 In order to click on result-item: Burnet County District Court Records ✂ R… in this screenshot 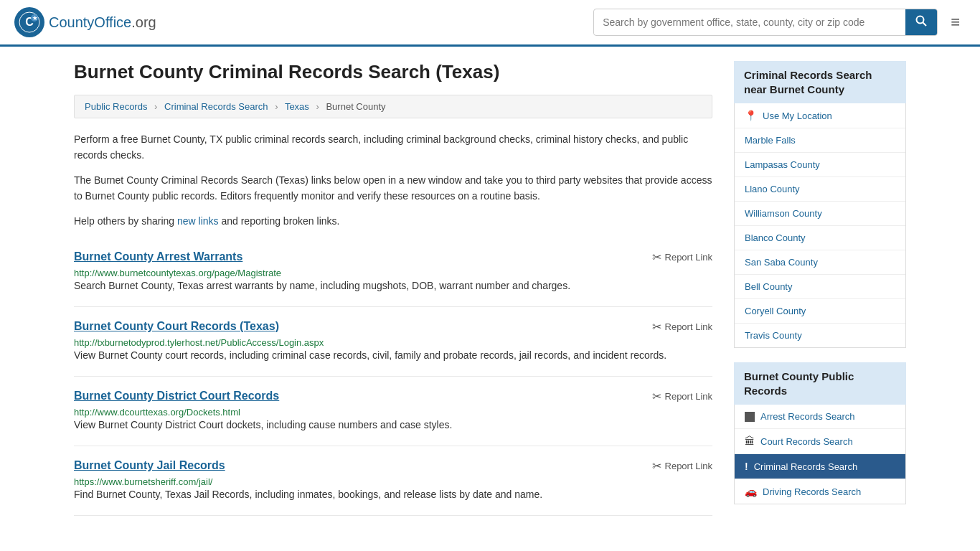, I will do `click(393, 412)`.